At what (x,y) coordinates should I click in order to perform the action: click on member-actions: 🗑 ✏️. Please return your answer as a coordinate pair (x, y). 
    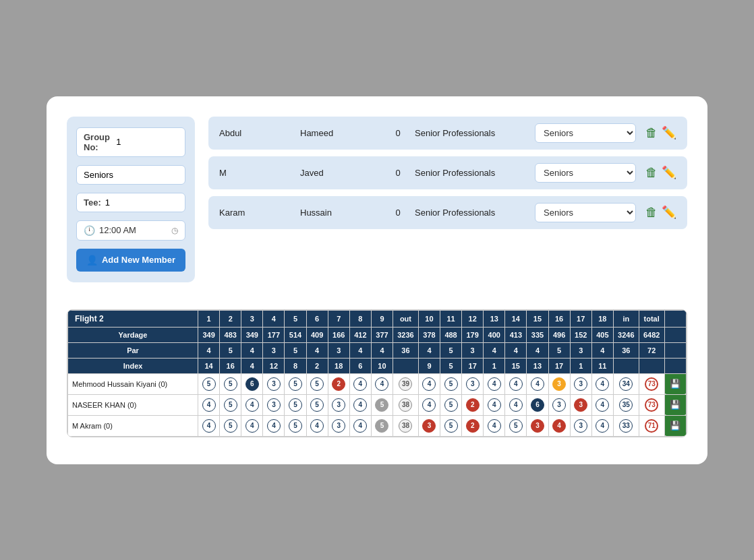
    Looking at the image, I should click on (661, 212).